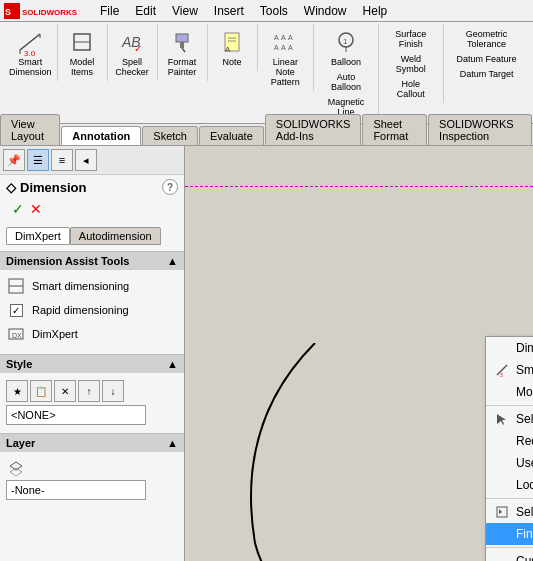 The image size is (533, 561). What do you see at coordinates (16, 468) in the screenshot?
I see `layer-icon` at bounding box center [16, 468].